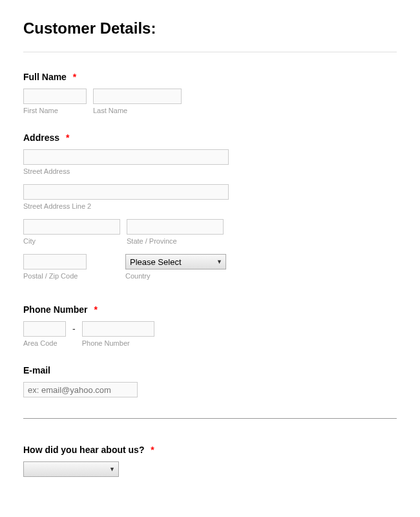 The width and height of the screenshot is (420, 517). I want to click on hearabout-label-text: How did you hear about us?, so click(84, 450).